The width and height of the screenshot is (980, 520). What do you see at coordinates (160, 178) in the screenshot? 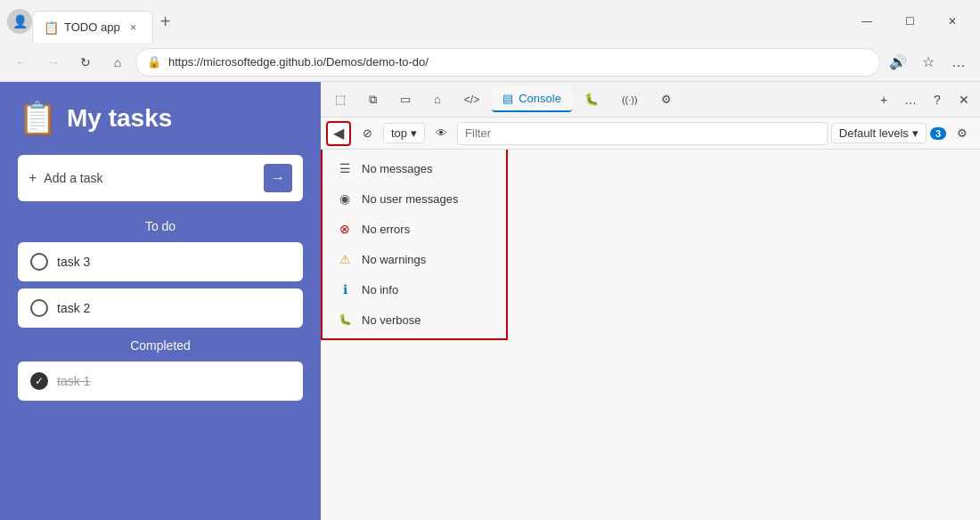
I see `add-task-bar: + Add a task →` at bounding box center [160, 178].